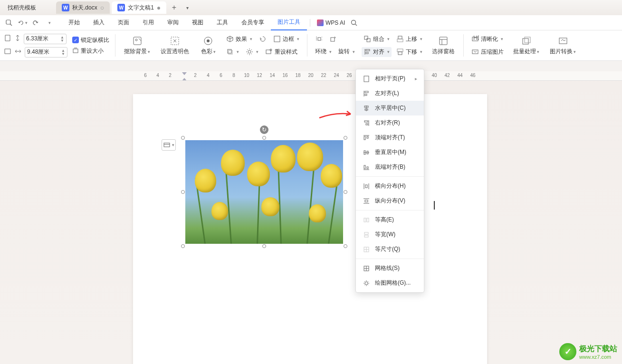 The image size is (622, 364). What do you see at coordinates (264, 130) in the screenshot?
I see `rotate-handle: ↻` at bounding box center [264, 130].